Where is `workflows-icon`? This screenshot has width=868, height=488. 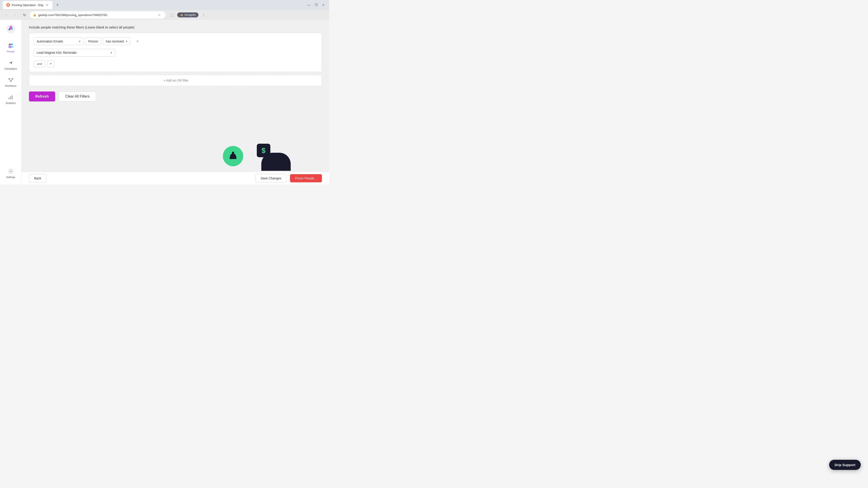
workflows-icon is located at coordinates (11, 80).